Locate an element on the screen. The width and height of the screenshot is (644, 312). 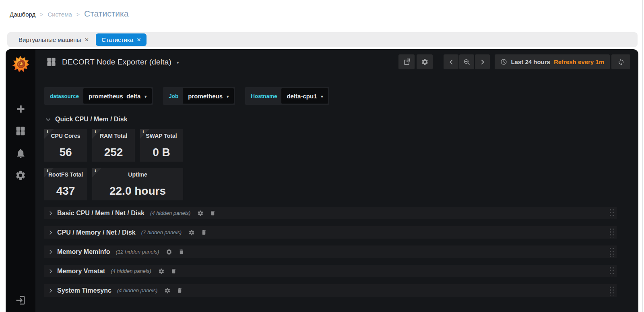
breadcrumb-item-system: Система is located at coordinates (60, 15).